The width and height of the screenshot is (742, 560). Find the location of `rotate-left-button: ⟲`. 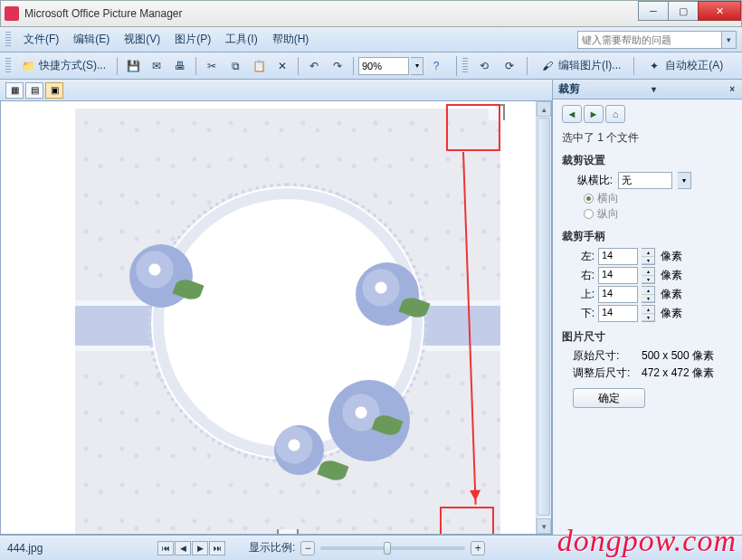

rotate-left-button: ⟲ is located at coordinates (484, 66).